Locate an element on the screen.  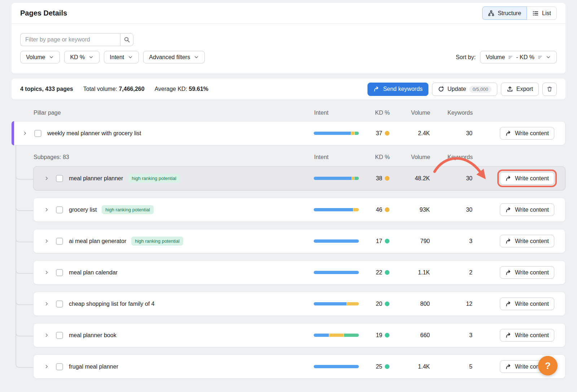
volume-value: 660 is located at coordinates (410, 335).